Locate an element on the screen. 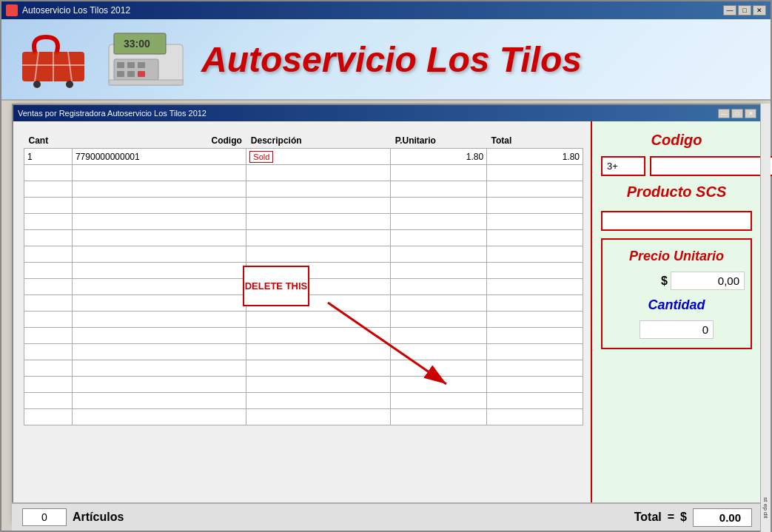 The image size is (772, 532). outer-titlebar-controls: — □ ✕ is located at coordinates (745, 10).